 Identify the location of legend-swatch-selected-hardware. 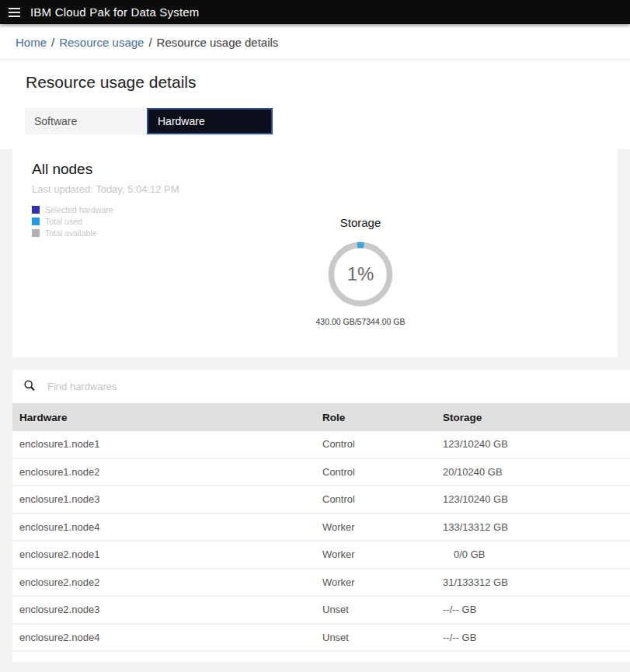
(36, 210).